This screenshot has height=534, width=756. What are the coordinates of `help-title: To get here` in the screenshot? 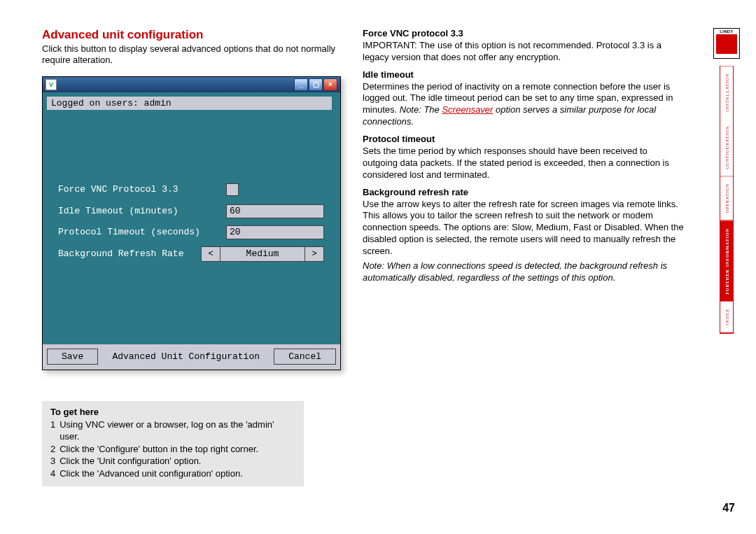 It's located at (173, 412).